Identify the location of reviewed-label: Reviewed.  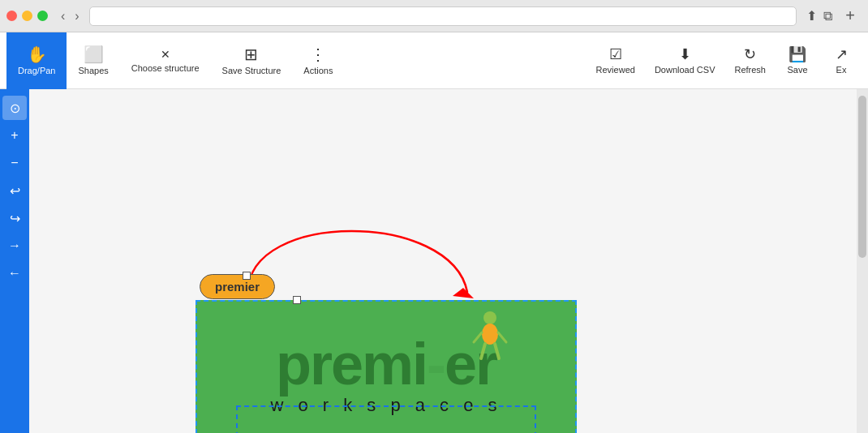
(616, 70).